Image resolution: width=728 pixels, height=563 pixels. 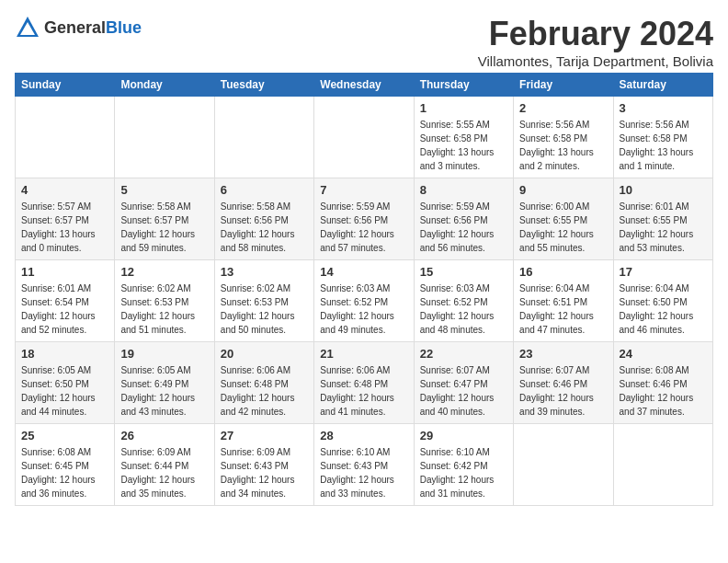 What do you see at coordinates (664, 272) in the screenshot?
I see `day-number: 17` at bounding box center [664, 272].